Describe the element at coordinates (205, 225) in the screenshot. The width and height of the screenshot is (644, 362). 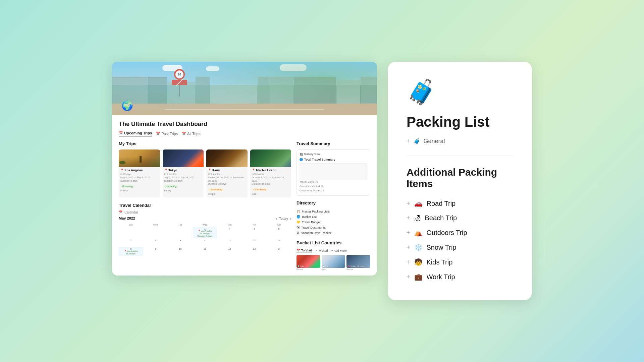
I see `cal-wed: Wed` at that location.